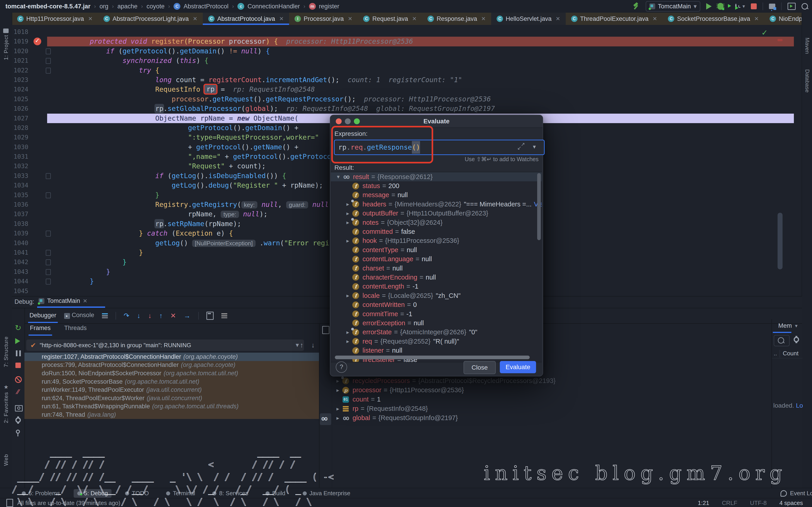 The height and width of the screenshot is (507, 812). I want to click on stop-icon, so click(18, 365).